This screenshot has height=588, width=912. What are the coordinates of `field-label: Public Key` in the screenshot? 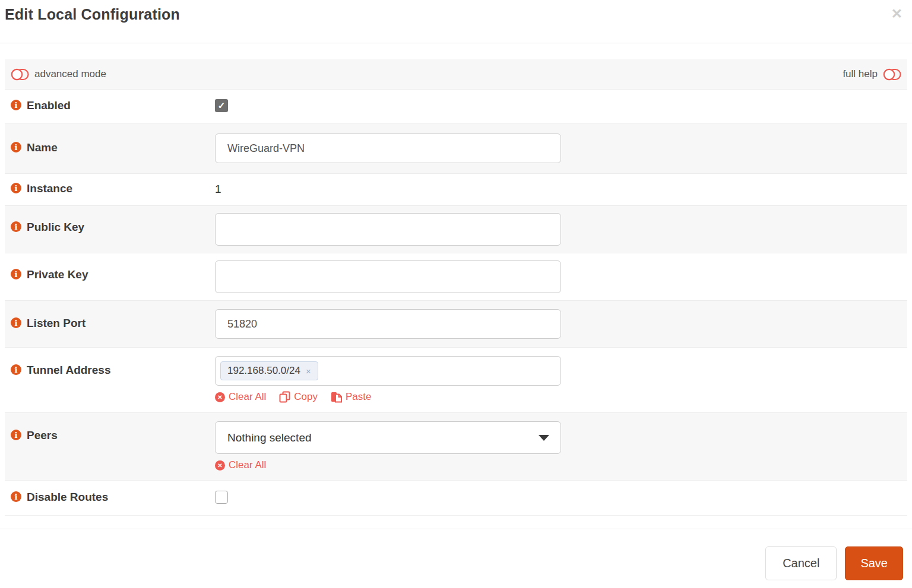 It's located at (56, 227).